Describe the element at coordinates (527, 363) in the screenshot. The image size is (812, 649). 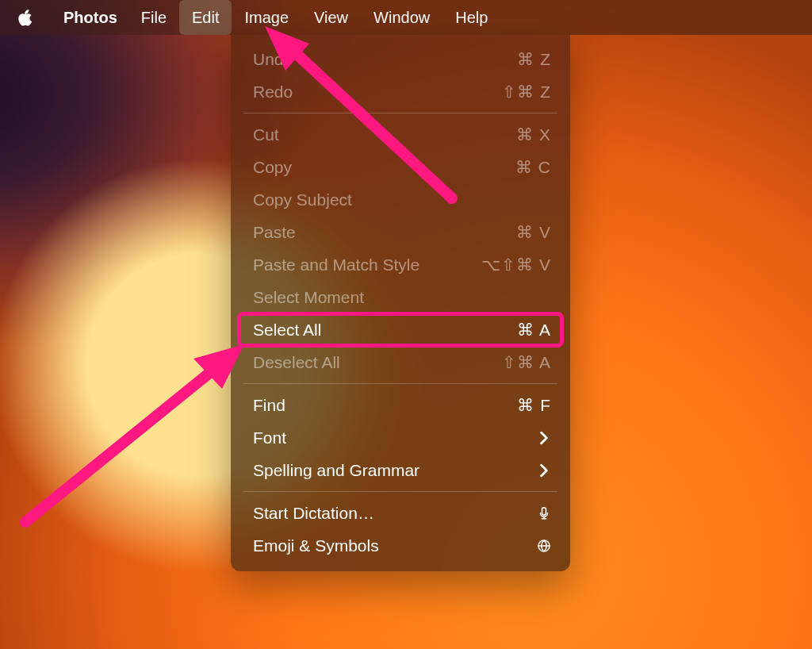
I see `menuitem-shortcut: ⇧⌘ A` at that location.